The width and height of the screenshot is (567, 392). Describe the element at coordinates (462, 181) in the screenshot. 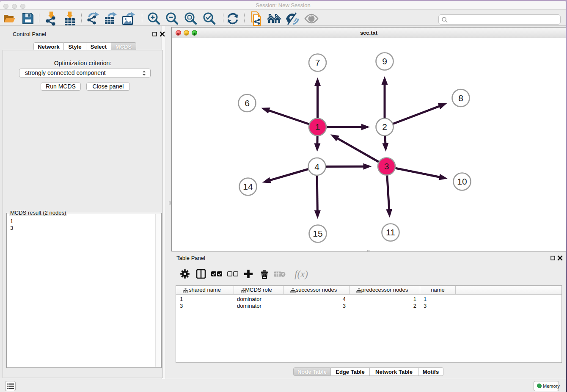

I see `svg-text: 10` at that location.